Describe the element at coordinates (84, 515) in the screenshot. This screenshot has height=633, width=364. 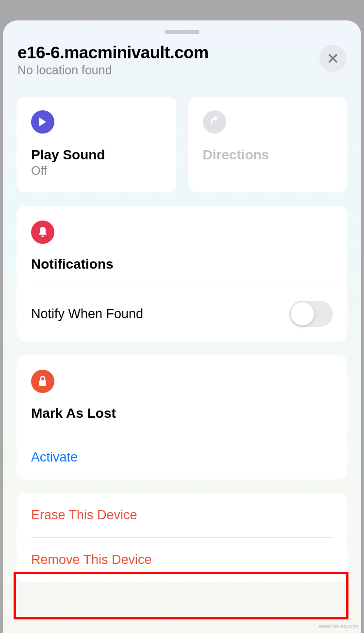
I see `erase-device-label: Erase This Device` at that location.